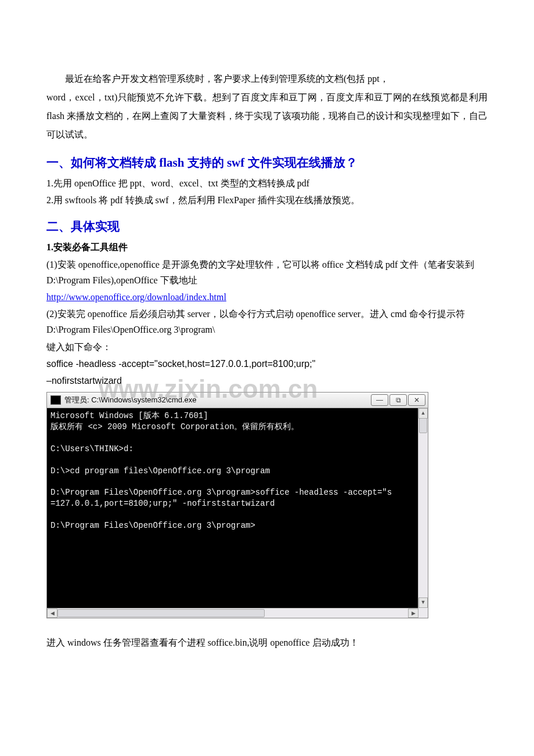 This screenshot has width=534, height=756. Describe the element at coordinates (56, 400) in the screenshot. I see `cmd-icon` at that location.